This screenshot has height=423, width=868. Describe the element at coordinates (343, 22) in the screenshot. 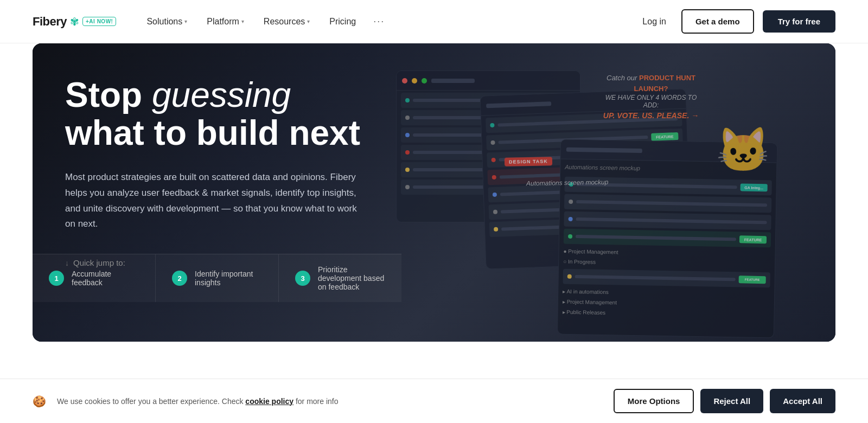

I see `nav-item-pricing: Pricing` at that location.